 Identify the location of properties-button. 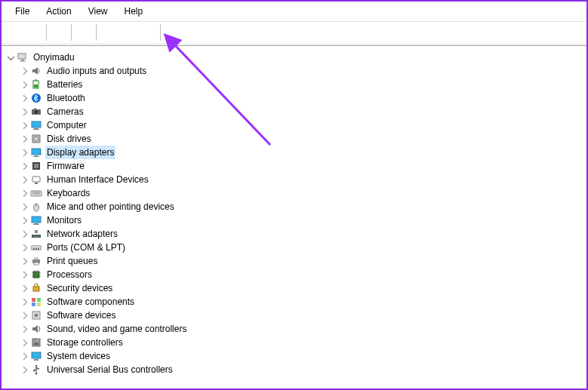
(84, 32).